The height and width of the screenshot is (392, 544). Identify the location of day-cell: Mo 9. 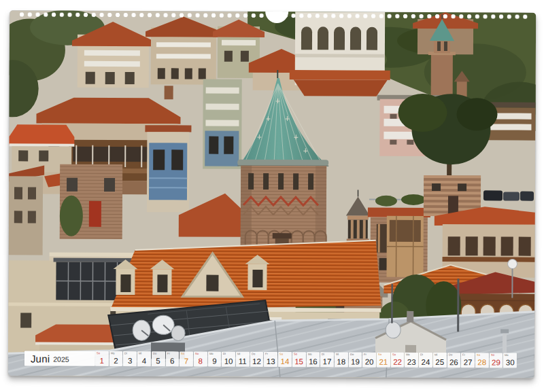
(215, 359).